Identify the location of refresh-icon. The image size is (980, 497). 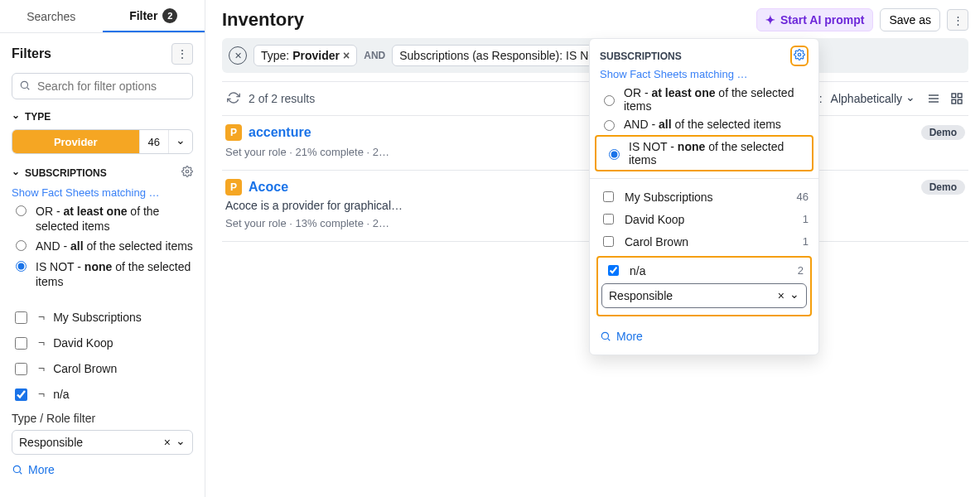
(234, 99).